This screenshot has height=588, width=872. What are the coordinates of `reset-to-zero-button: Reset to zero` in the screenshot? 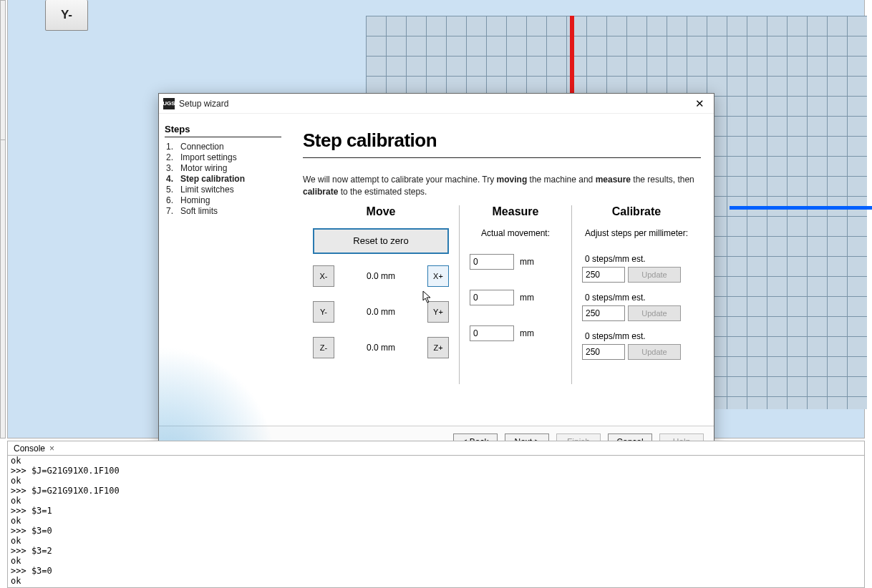 It's located at (381, 241).